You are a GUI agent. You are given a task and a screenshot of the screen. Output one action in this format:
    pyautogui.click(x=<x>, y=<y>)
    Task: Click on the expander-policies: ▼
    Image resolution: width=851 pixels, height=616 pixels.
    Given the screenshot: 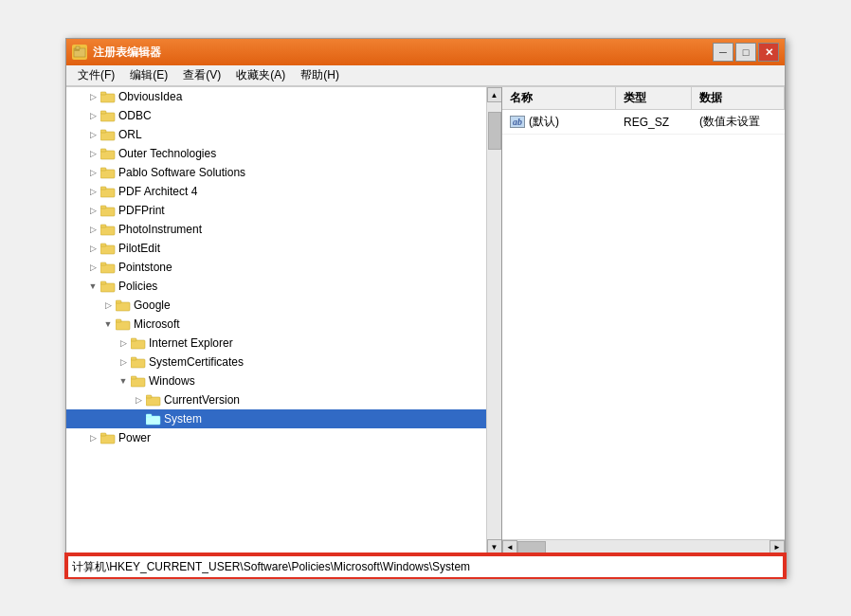 What is the action you would take?
    pyautogui.click(x=93, y=286)
    